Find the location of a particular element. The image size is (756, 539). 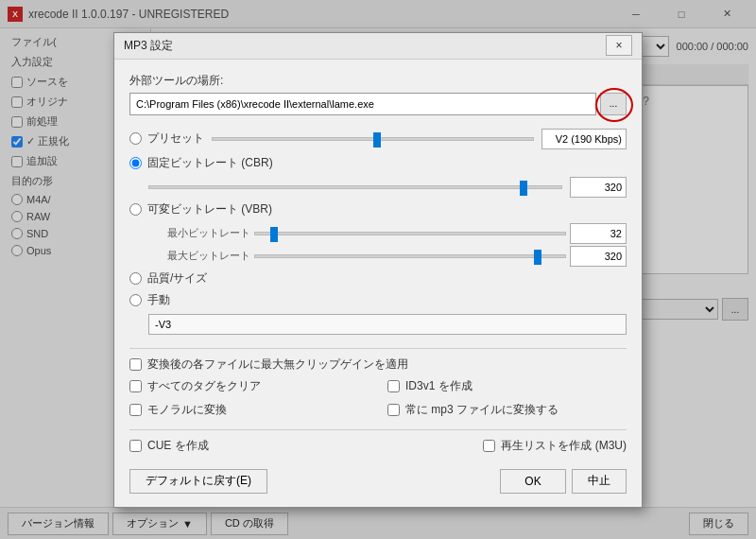

cbr-row: 固定ビットレート (CBR) is located at coordinates (378, 163).